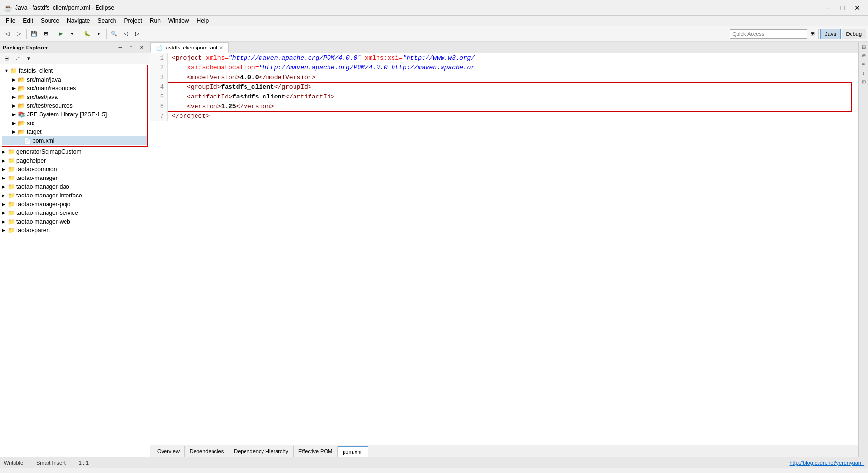 Image resolution: width=868 pixels, height=473 pixels. Describe the element at coordinates (120, 48) in the screenshot. I see `pe-minimize: ─` at that location.